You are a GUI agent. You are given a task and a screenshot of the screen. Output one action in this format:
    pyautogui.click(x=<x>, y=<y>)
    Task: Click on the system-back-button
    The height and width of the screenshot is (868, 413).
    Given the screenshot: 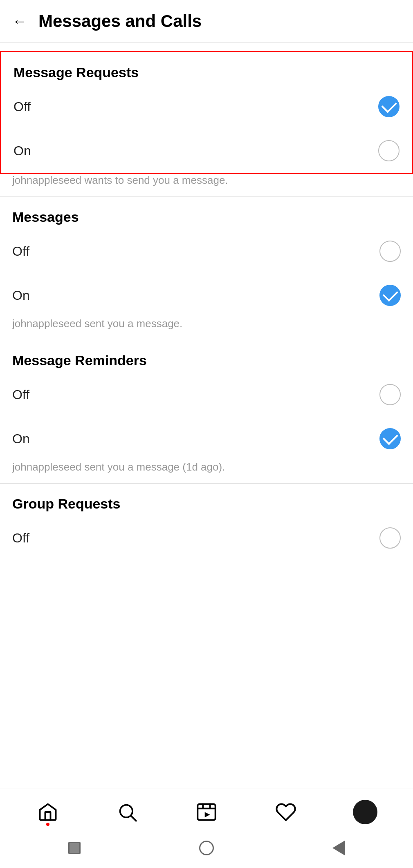 What is the action you would take?
    pyautogui.click(x=339, y=848)
    